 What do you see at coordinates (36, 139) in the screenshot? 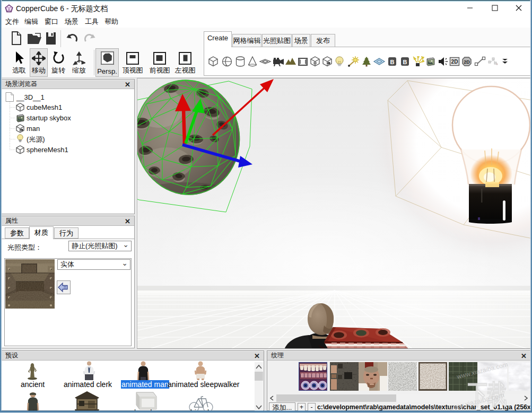
I see `svg-text: (光源)` at bounding box center [36, 139].